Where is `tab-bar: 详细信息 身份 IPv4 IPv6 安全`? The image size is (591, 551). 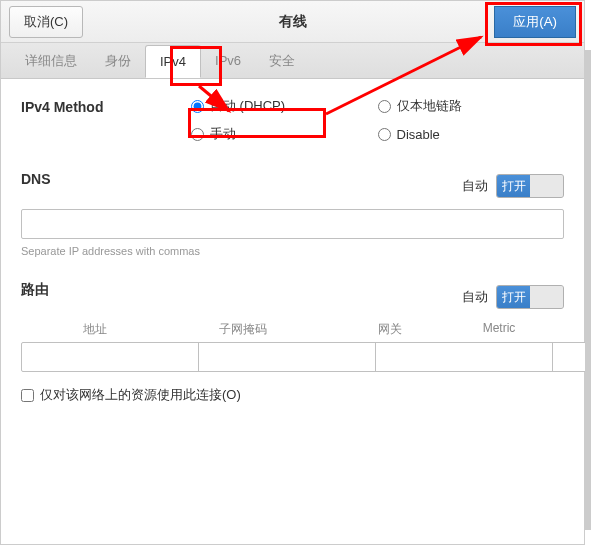 tab-bar: 详细信息 身份 IPv4 IPv6 安全 is located at coordinates (292, 61).